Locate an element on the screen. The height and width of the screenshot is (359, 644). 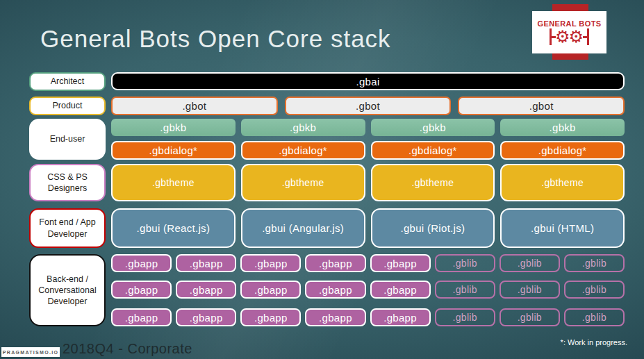
role-label-css-ps-designers: CSS & PS Designers is located at coordinates (67, 183).